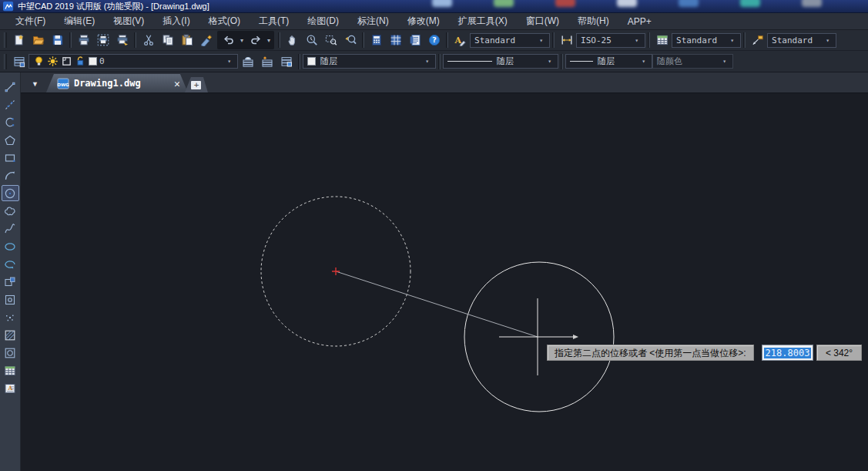 The width and height of the screenshot is (868, 471). Describe the element at coordinates (10, 176) in the screenshot. I see `arc-icon` at that location.